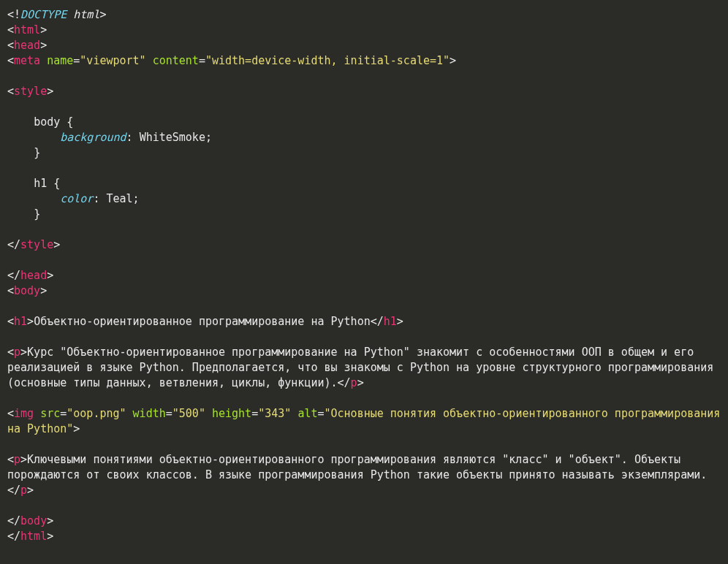 This screenshot has width=728, height=564. Describe the element at coordinates (50, 414) in the screenshot. I see `img-src-attr: src` at that location.